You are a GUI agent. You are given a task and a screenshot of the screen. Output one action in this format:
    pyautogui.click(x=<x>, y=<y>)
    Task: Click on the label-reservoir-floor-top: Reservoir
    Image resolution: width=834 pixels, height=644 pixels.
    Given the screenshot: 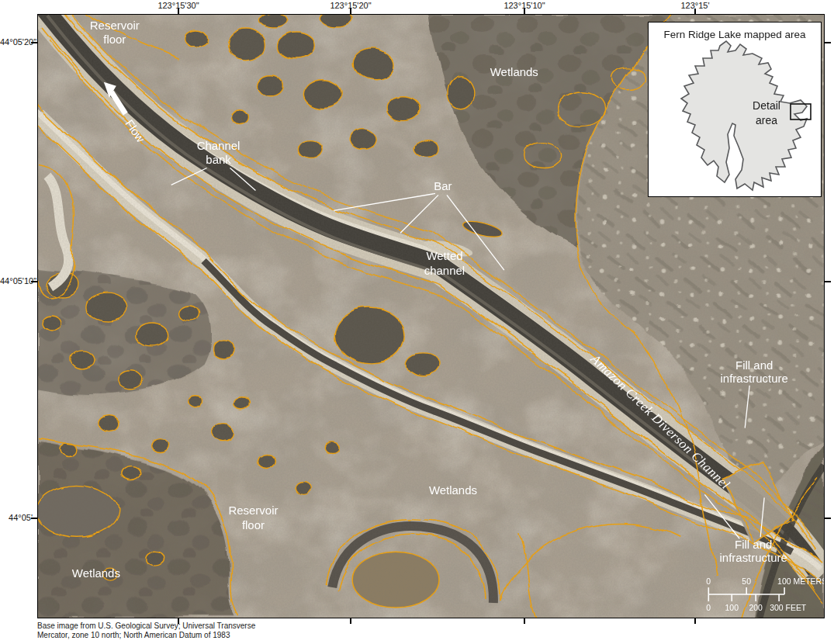 What is the action you would take?
    pyautogui.click(x=115, y=25)
    